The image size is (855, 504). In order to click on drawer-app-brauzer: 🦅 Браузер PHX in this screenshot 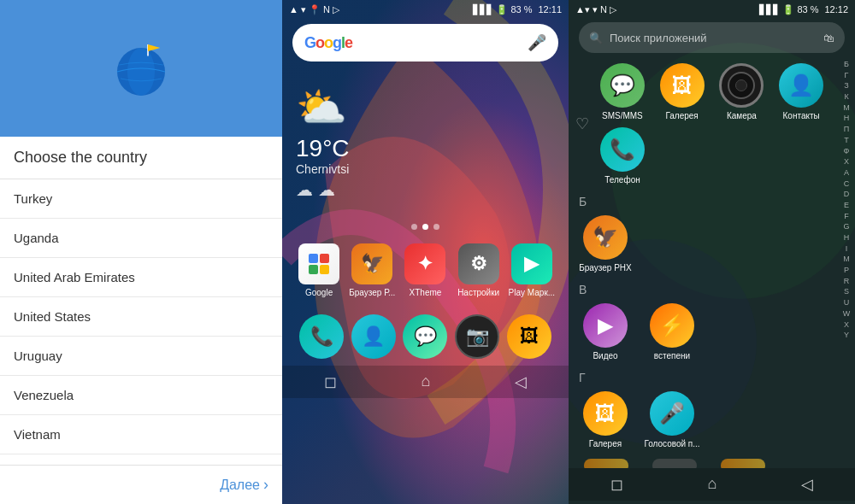, I will do `click(605, 244)`.